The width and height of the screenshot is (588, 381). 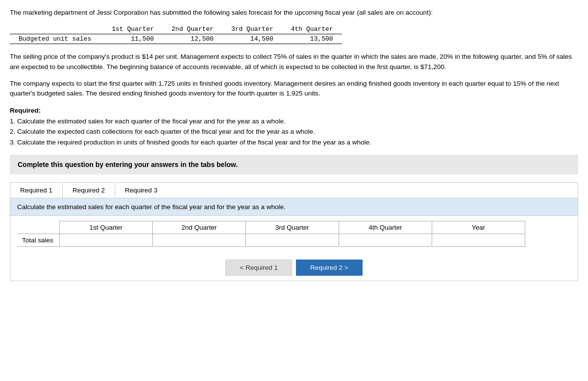 I want to click on forecast-table: 1st Quarter 2nd Quarter 3rd Quarter 4th …, so click(x=176, y=34).